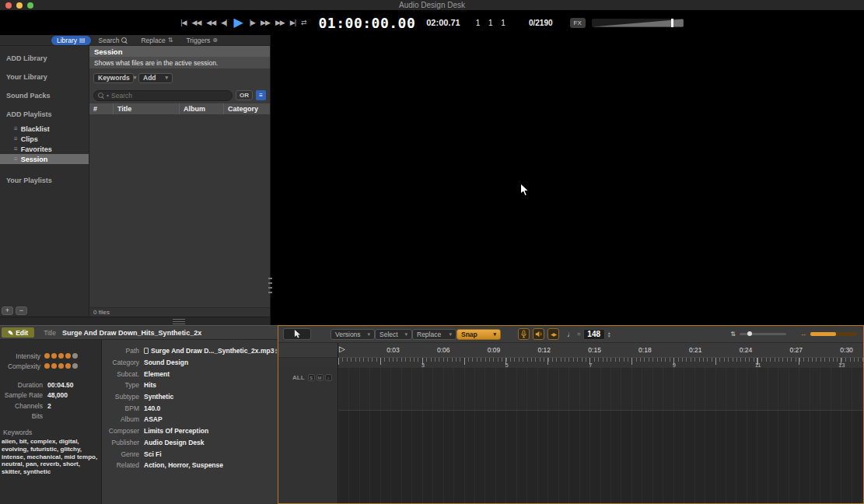 The image size is (864, 504). What do you see at coordinates (156, 78) in the screenshot?
I see `add-filter-dropdown: Add` at bounding box center [156, 78].